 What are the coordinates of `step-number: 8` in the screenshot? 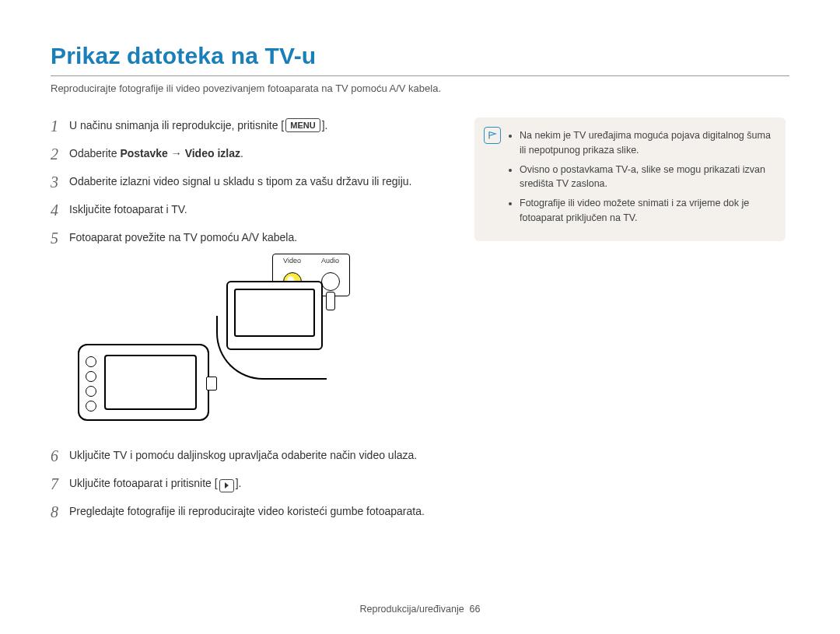 It's located at (60, 512).